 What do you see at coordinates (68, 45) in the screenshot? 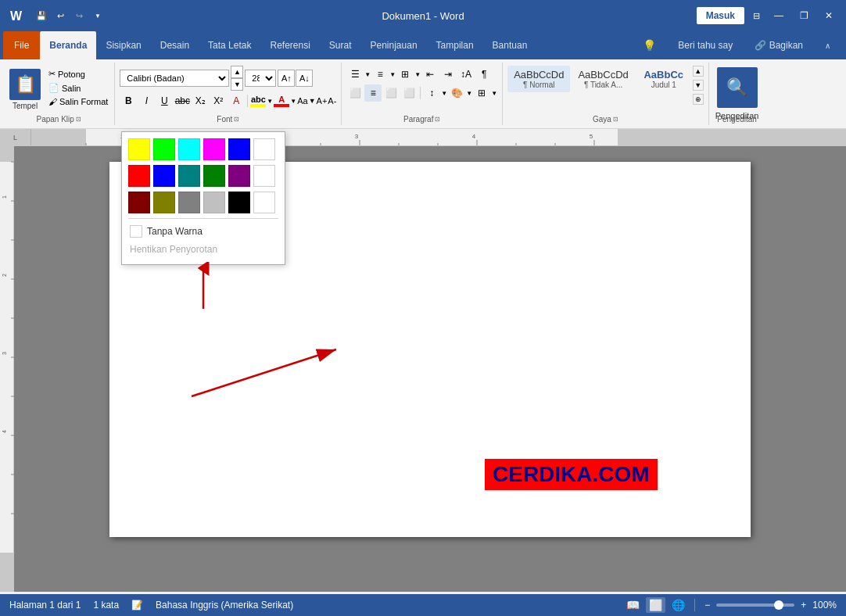
I see `tab-beranda: Beranda` at bounding box center [68, 45].